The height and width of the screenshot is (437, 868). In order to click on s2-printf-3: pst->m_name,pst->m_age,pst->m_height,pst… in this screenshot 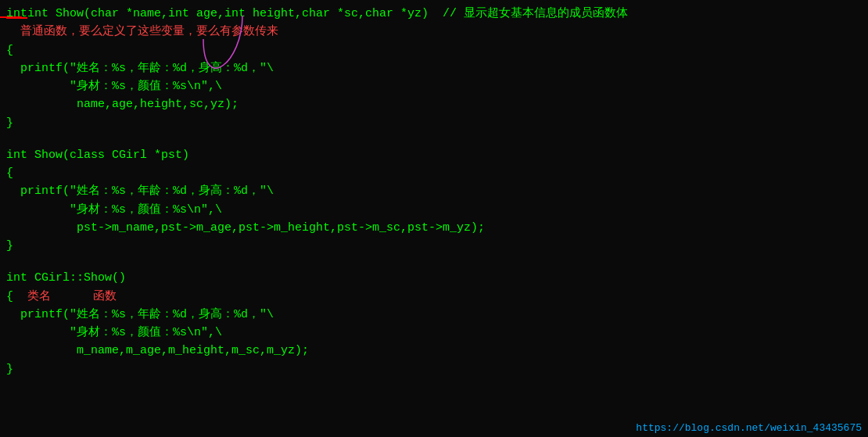, I will do `click(434, 228)`.